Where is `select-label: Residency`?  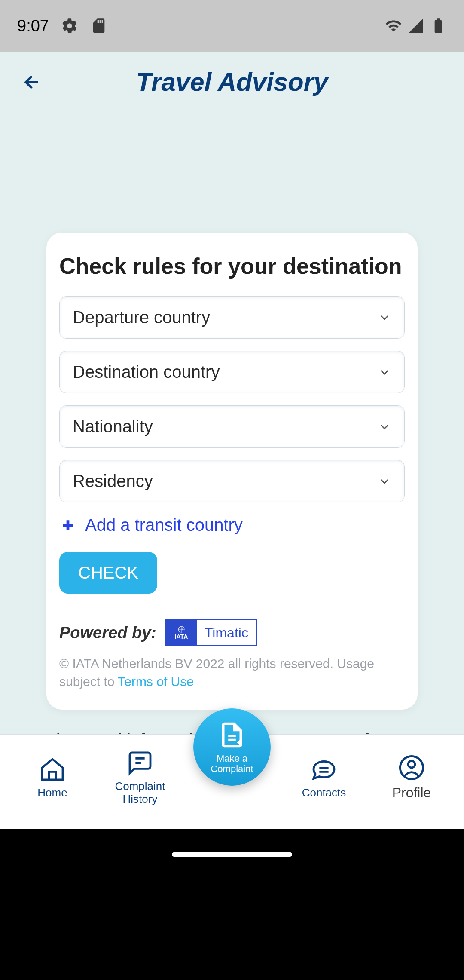 select-label: Residency is located at coordinates (113, 481).